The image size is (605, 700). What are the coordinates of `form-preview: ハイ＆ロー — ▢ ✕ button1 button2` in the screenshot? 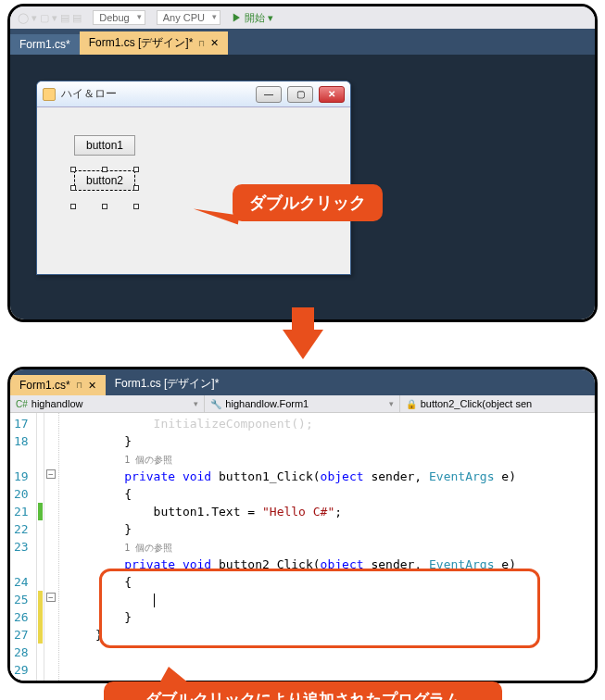 It's located at (194, 178).